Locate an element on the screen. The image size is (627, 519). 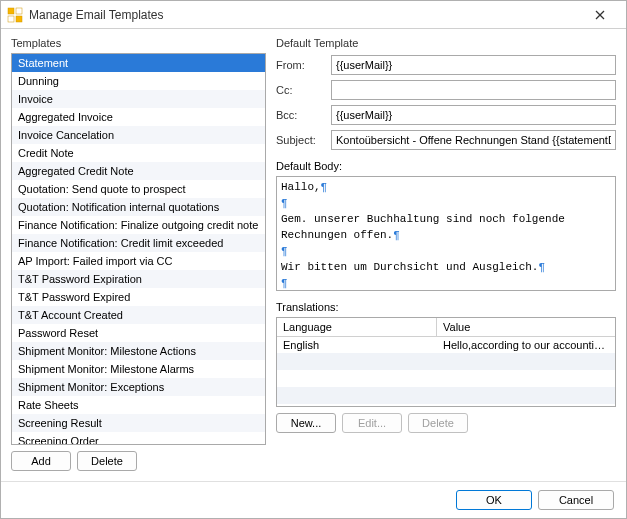
template-item: Finance Notification: Credit limit excee… is located at coordinates (138, 243).